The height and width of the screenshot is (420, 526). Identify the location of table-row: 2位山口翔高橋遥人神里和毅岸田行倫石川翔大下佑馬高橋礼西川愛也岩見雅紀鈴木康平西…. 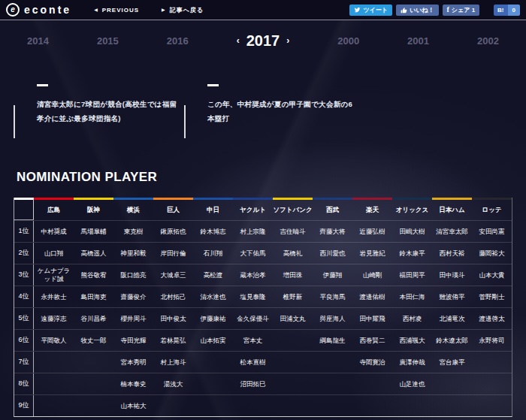
(263, 252).